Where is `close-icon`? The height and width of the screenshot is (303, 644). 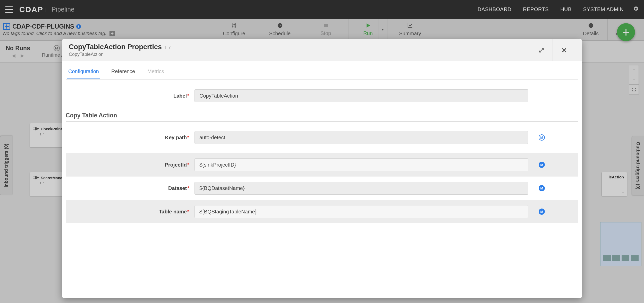
close-icon is located at coordinates (564, 50).